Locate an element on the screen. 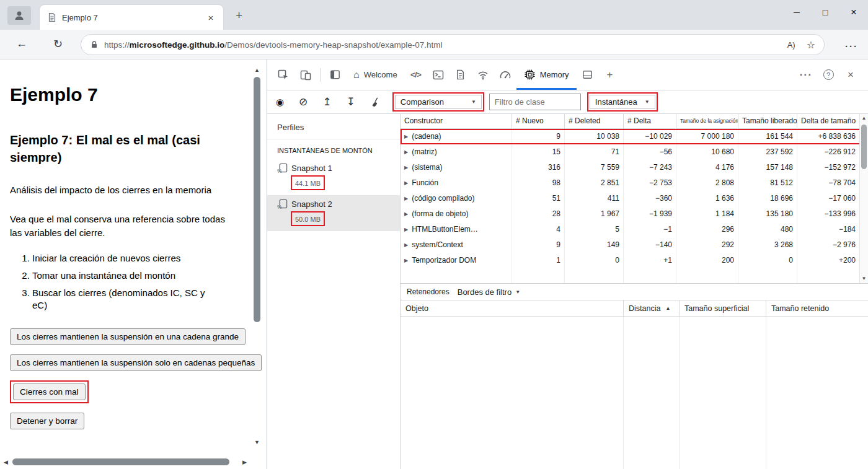 The image size is (868, 469). browser-menu-icon: ··· is located at coordinates (852, 46).